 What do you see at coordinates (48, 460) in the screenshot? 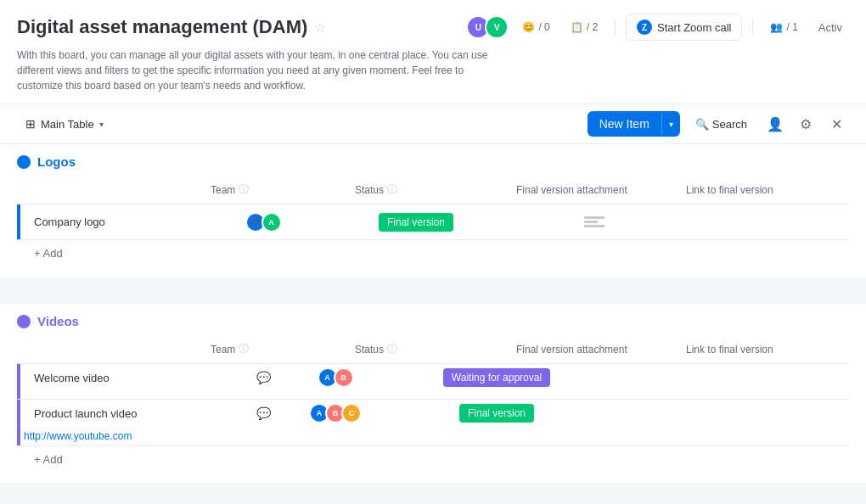
I see `add-row-label-videos: + Add` at bounding box center [48, 460].